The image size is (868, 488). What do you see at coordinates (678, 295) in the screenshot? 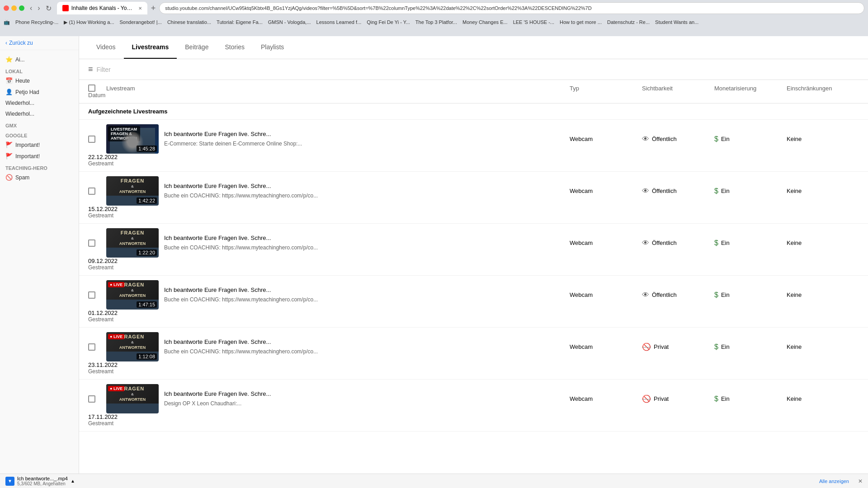
I see `row4-visibility: 👁 Öffentlich` at bounding box center [678, 295].